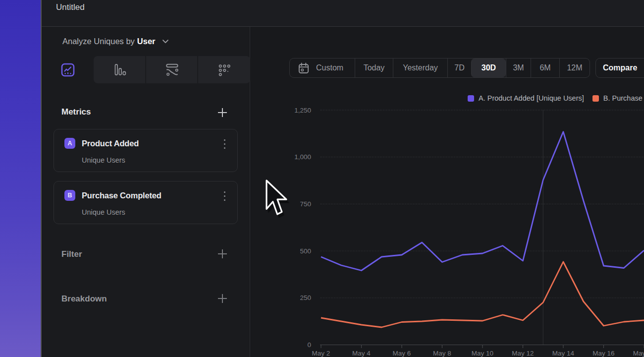 The image size is (644, 357). What do you see at coordinates (305, 204) in the screenshot?
I see `svg-text: 750` at bounding box center [305, 204].